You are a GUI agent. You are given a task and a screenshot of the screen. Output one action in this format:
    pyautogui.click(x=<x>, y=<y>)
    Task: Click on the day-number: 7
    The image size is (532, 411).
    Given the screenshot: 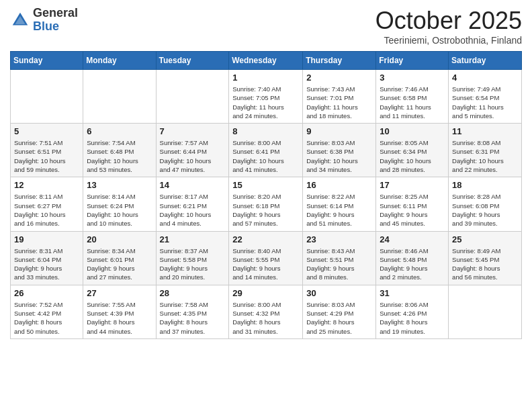 What is the action you would take?
    pyautogui.click(x=193, y=132)
    